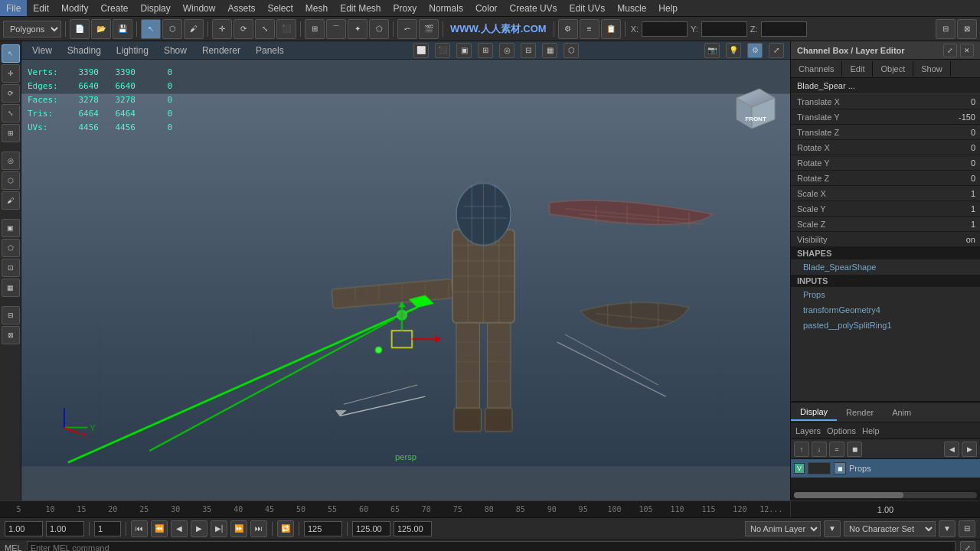 Image resolution: width=980 pixels, height=551 pixels. I want to click on layer-icon-up: ↑, so click(802, 449).